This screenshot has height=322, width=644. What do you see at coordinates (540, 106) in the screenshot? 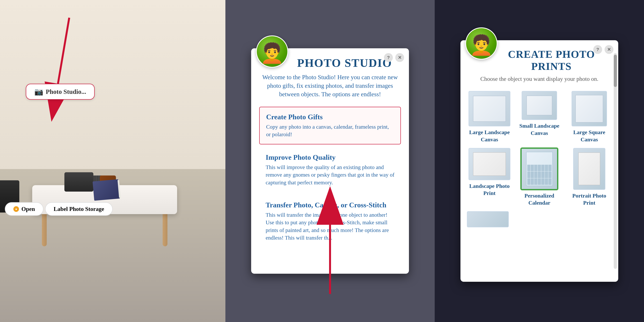
I see `canvas-inner-small` at bounding box center [540, 106].